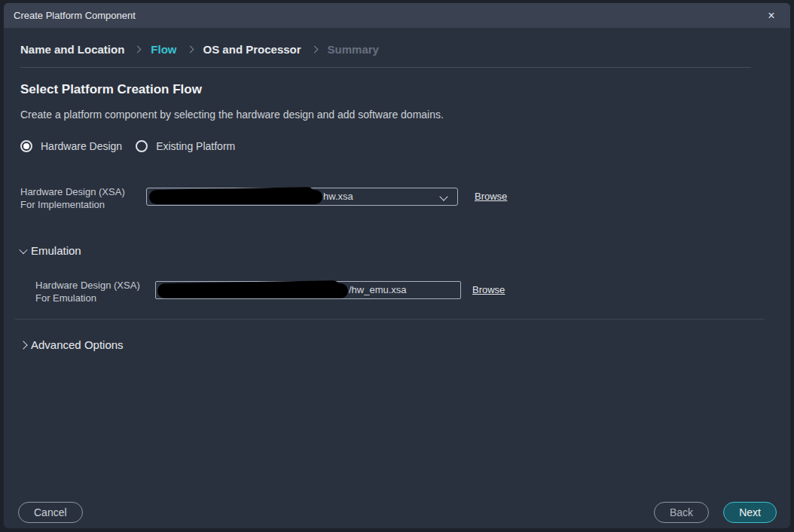  Describe the element at coordinates (77, 345) in the screenshot. I see `advanced-options-label: Advanced Options` at that location.